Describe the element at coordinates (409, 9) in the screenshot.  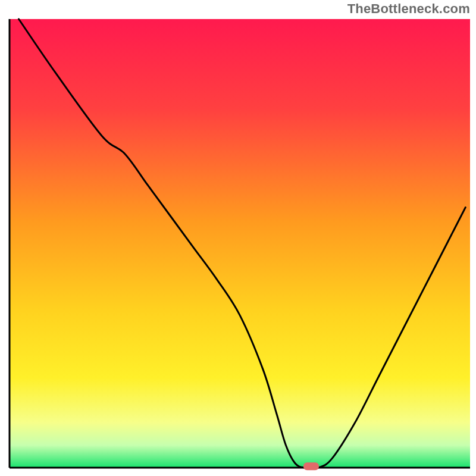
I see `watermark-text: TheBottleneck.com` at that location.